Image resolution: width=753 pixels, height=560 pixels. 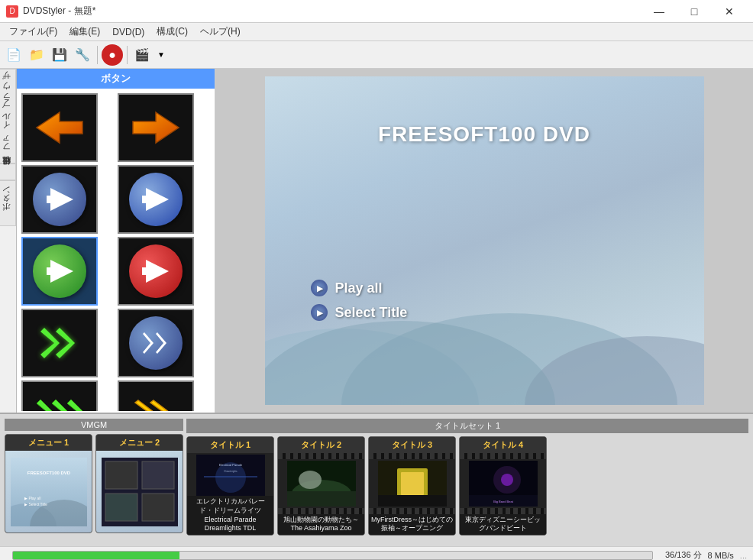 What do you see at coordinates (98, 55) in the screenshot?
I see `toolbar-separator` at bounding box center [98, 55].